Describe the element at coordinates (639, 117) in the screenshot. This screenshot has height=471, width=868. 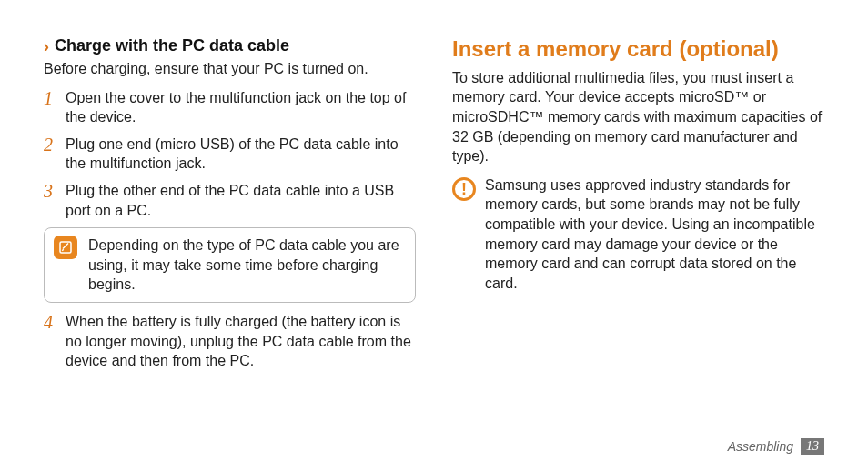
I see `right-intro: To store additional multimedia files, yo…` at that location.